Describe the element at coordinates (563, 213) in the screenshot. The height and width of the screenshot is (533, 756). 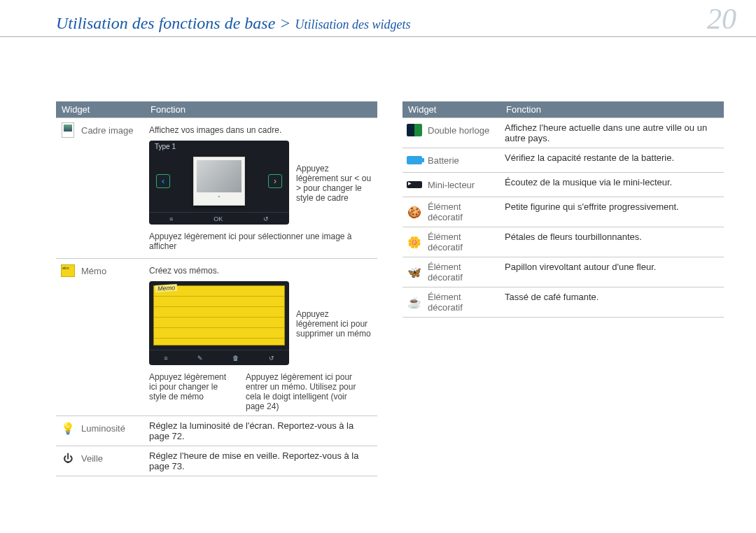
I see `table-row: 🍪Élément décoratifPetite figurine qui s'…` at that location.